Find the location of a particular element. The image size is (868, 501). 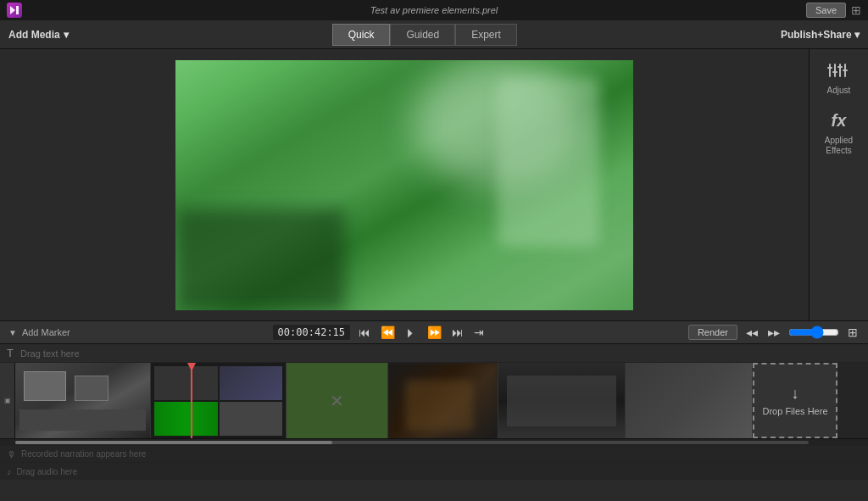

timeline-settings-icon: ⊞ is located at coordinates (853, 332).